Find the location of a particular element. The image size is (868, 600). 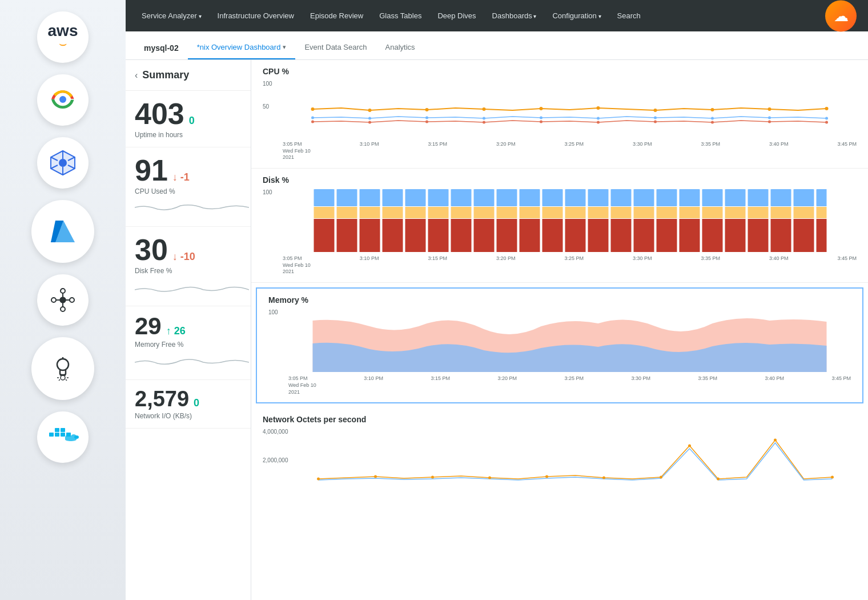

memory-x-label-8: 3:40 PM is located at coordinates (774, 385).